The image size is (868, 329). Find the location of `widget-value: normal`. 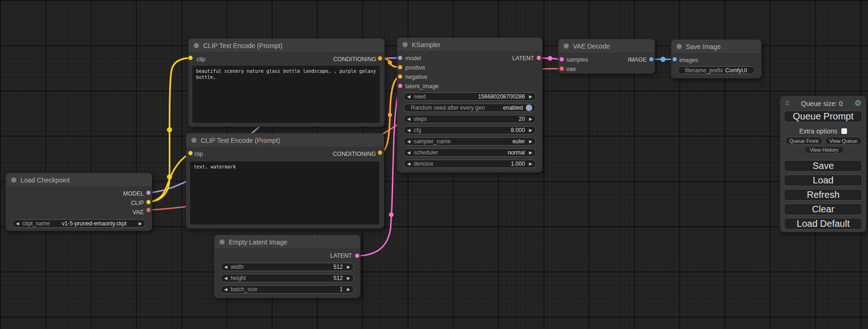

widget-value: normal is located at coordinates (516, 153).